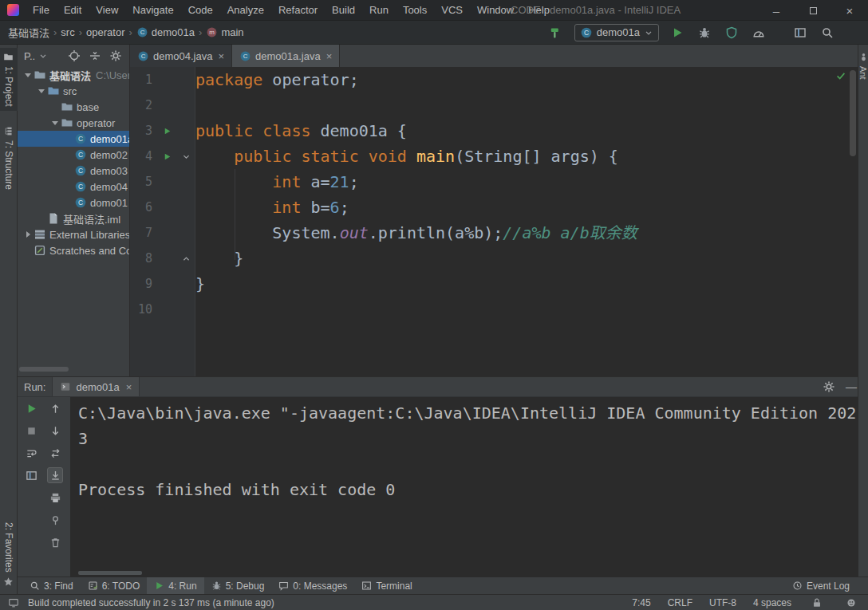 This screenshot has width=868, height=610. What do you see at coordinates (853, 113) in the screenshot?
I see `editor-vscrollbar` at bounding box center [853, 113].